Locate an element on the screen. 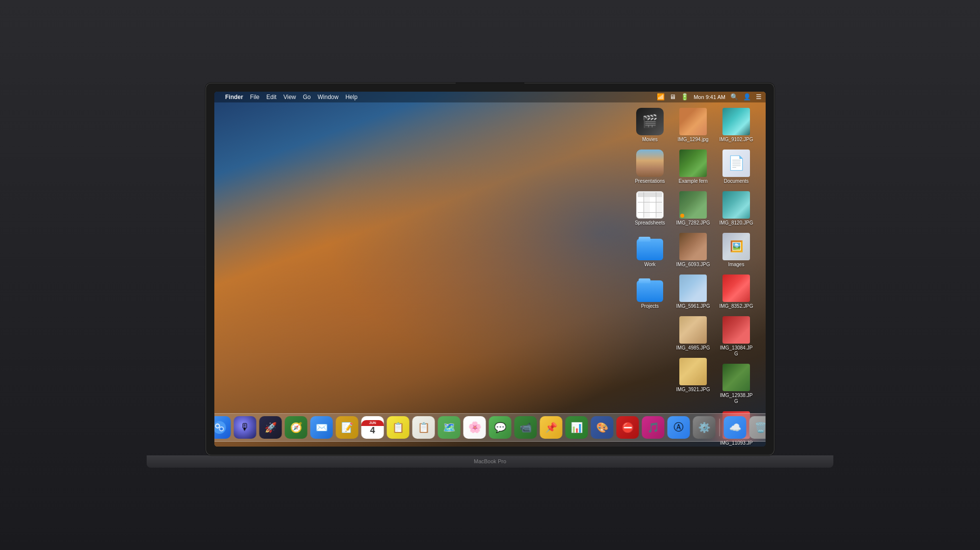 The image size is (980, 550). dock-appstore: Ⓐ is located at coordinates (679, 427).